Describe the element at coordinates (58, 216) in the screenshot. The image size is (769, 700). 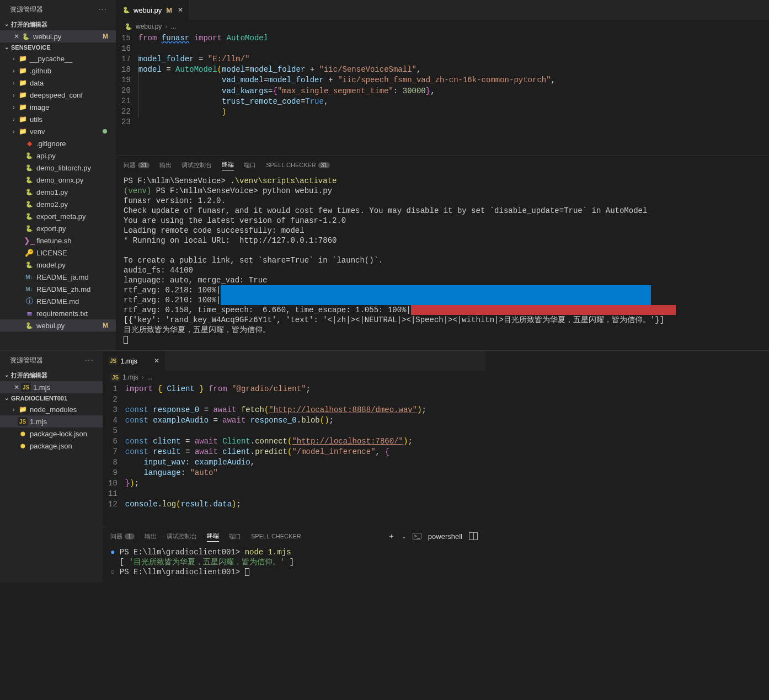
I see `tree-item: 🐍export_meta.py` at that location.